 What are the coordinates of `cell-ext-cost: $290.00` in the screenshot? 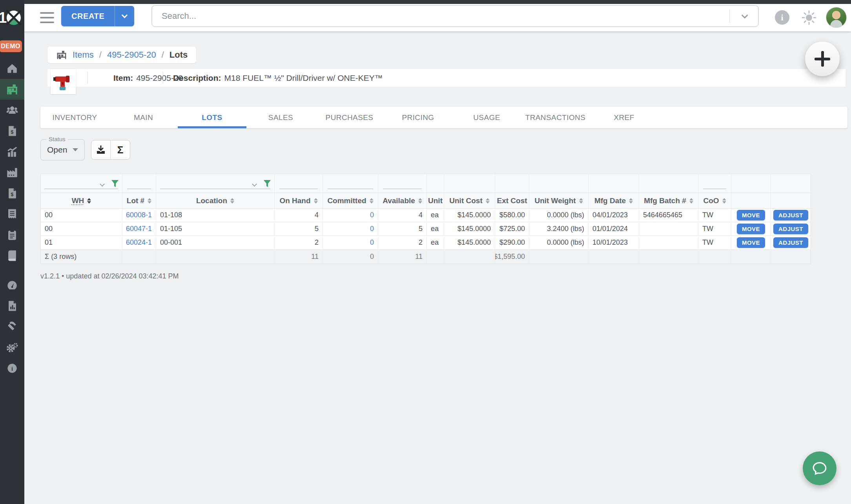 It's located at (512, 242).